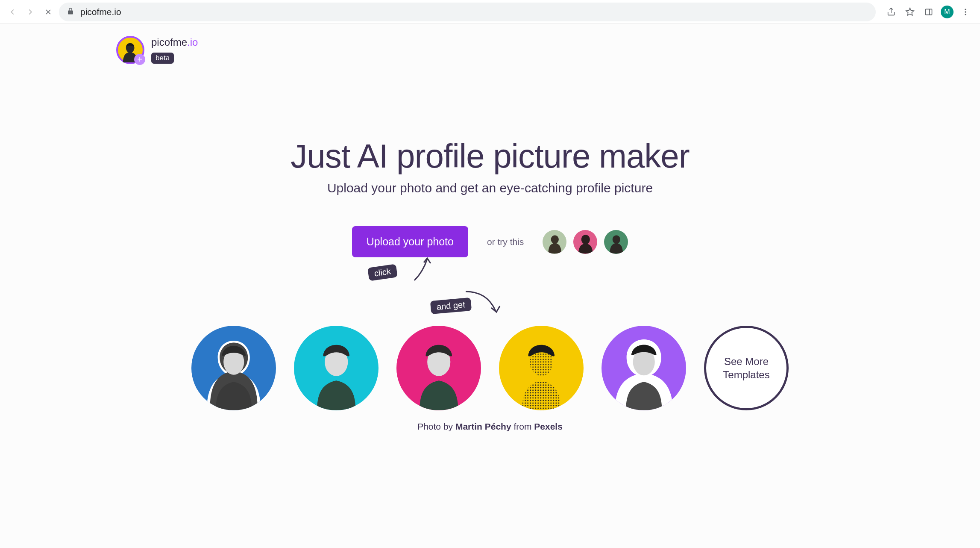 Image resolution: width=980 pixels, height=548 pixels. Describe the element at coordinates (410, 242) in the screenshot. I see `upload-button: Upload your photo` at that location.